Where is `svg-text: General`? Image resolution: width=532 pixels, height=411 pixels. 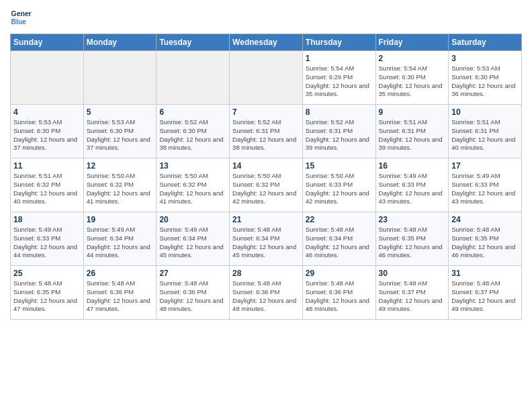
svg-text: General is located at coordinates (21, 13).